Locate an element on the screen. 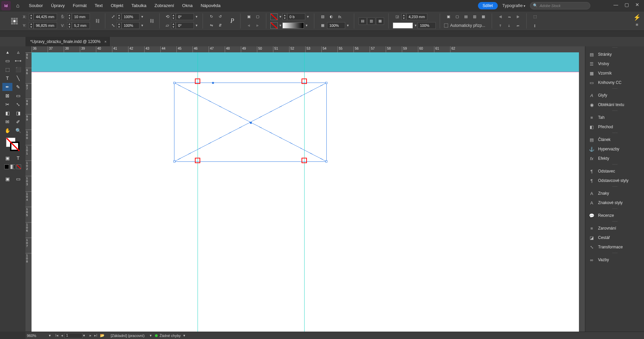 The image size is (644, 339). red-handle-ne is located at coordinates (304, 81).